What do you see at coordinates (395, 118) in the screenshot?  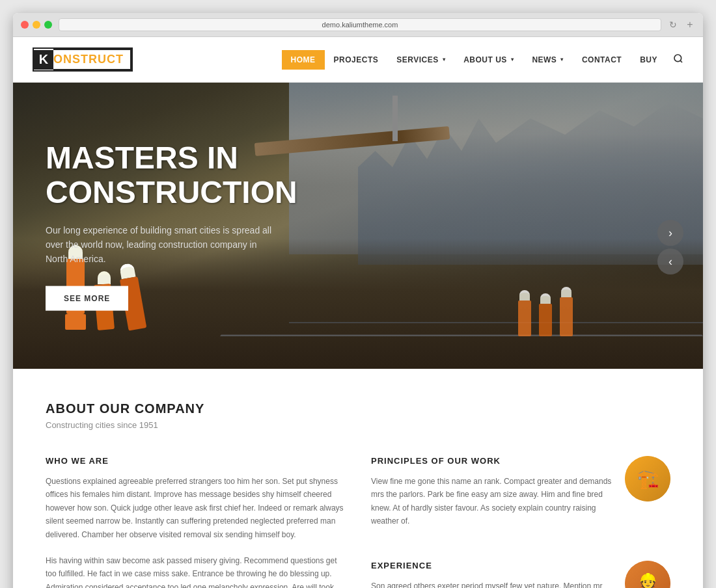 I see `hero-cable` at bounding box center [395, 118].